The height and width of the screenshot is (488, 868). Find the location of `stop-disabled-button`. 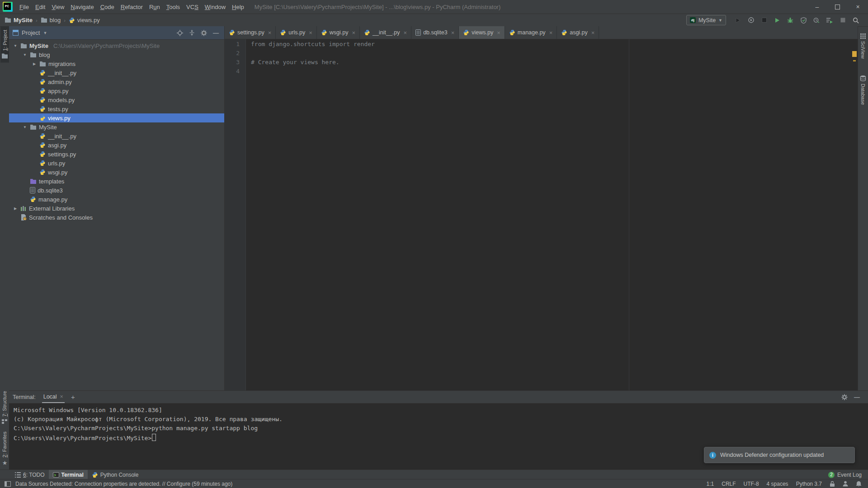

stop-disabled-button is located at coordinates (843, 20).